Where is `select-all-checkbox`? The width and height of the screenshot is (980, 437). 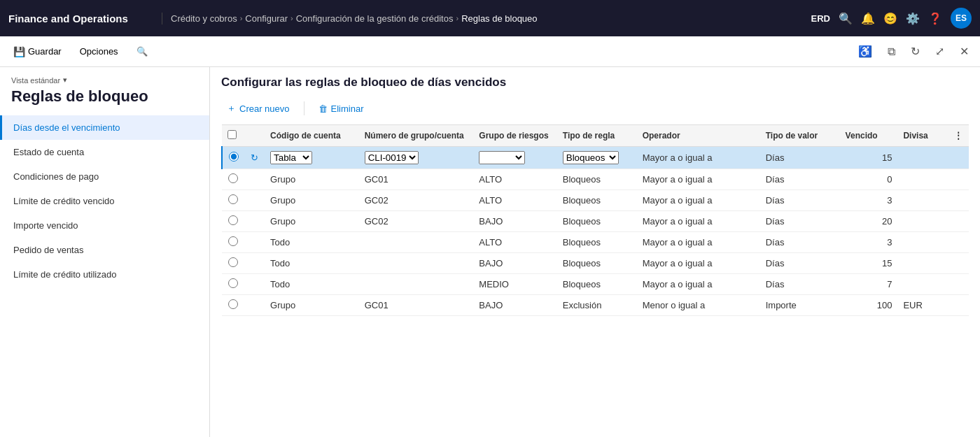
select-all-checkbox is located at coordinates (232, 134).